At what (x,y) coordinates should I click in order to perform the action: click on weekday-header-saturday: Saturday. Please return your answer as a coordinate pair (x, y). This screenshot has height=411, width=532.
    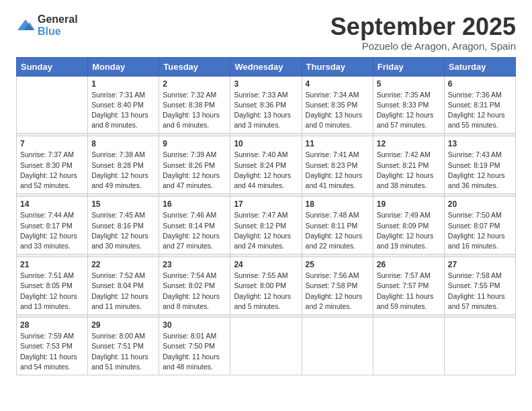
    Looking at the image, I should click on (480, 66).